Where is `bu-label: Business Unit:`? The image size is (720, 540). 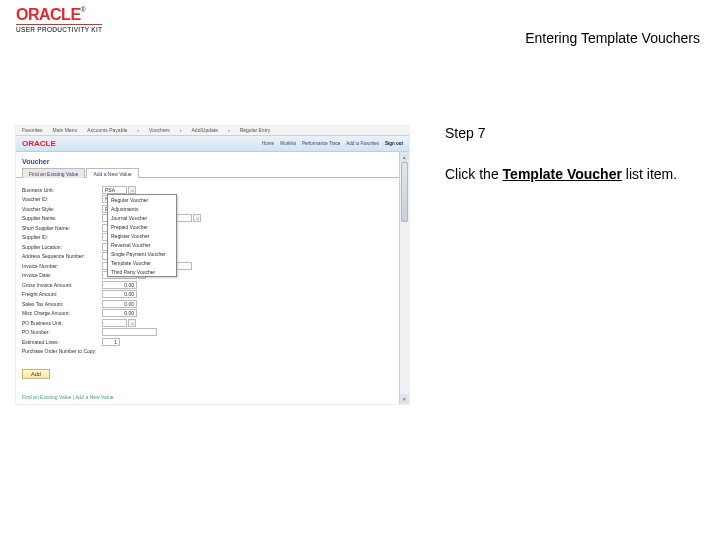
bu-label: Business Unit: is located at coordinates (62, 190).